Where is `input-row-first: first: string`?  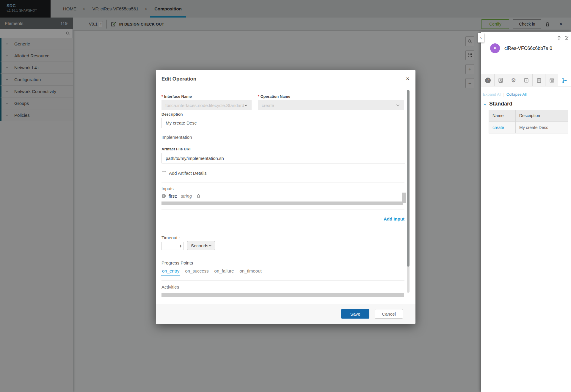 input-row-first: first: string is located at coordinates (181, 196).